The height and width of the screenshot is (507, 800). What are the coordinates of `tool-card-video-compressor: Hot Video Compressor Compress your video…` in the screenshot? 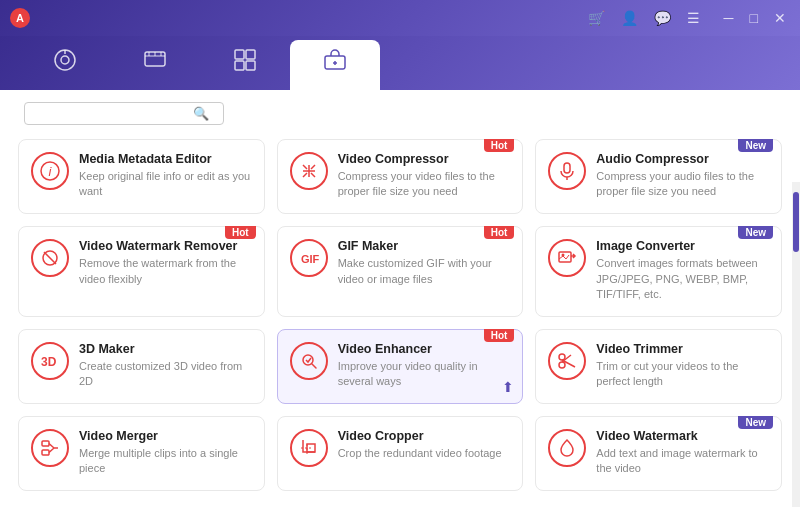 It's located at (400, 176).